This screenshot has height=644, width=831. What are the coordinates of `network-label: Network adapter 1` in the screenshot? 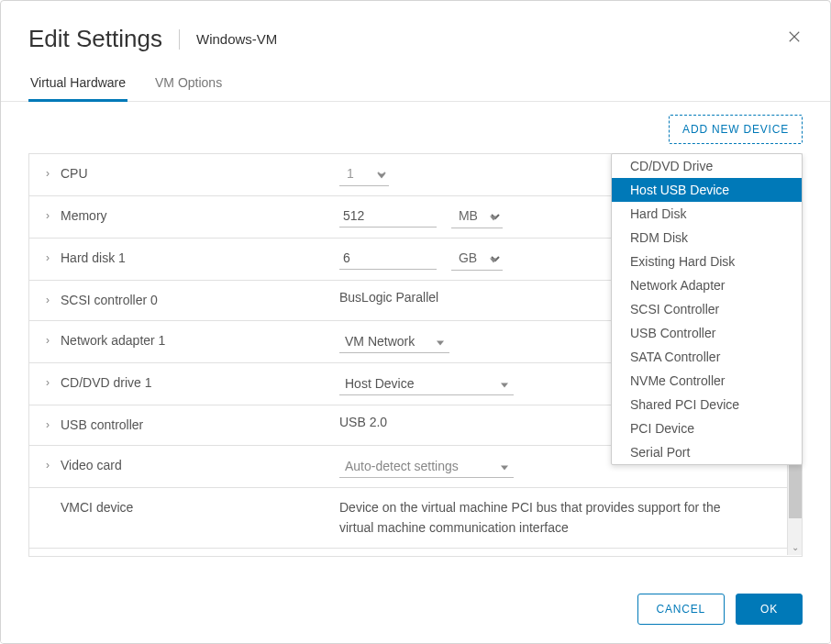 It's located at (113, 340).